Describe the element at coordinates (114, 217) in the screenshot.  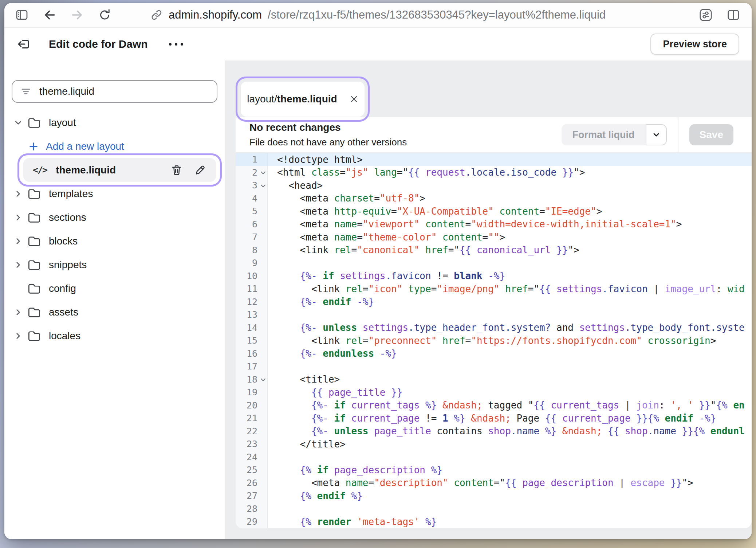
I see `sidebar-folder-sections: sections` at that location.